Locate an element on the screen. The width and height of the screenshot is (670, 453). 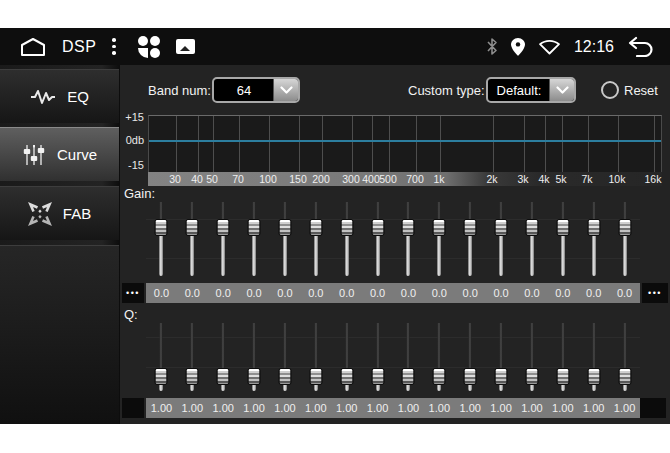
wifi-icon is located at coordinates (550, 46).